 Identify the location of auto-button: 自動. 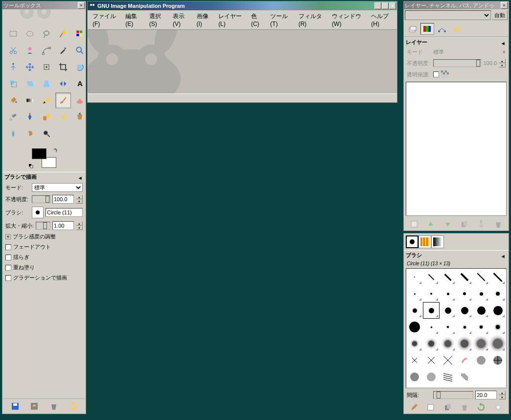
(500, 15).